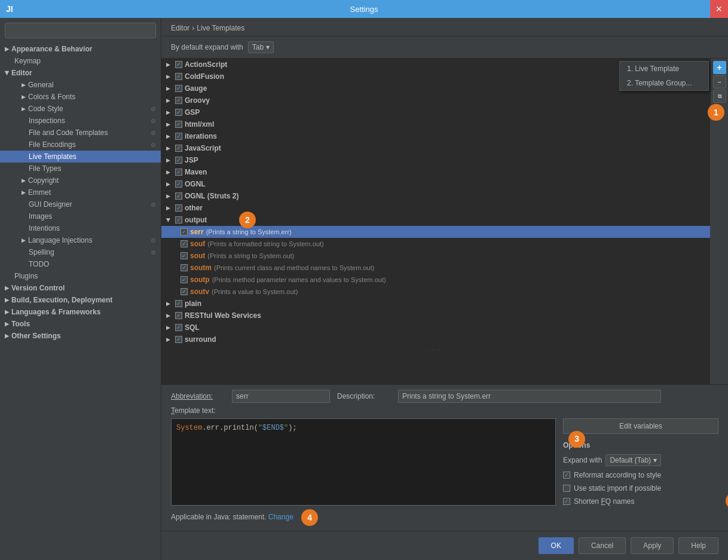  I want to click on triangle-icon: ▶, so click(7, 336).